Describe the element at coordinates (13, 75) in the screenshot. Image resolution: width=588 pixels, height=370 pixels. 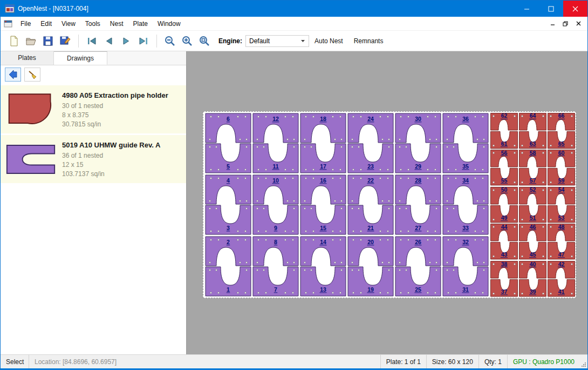
I see `import-drawing-button` at that location.